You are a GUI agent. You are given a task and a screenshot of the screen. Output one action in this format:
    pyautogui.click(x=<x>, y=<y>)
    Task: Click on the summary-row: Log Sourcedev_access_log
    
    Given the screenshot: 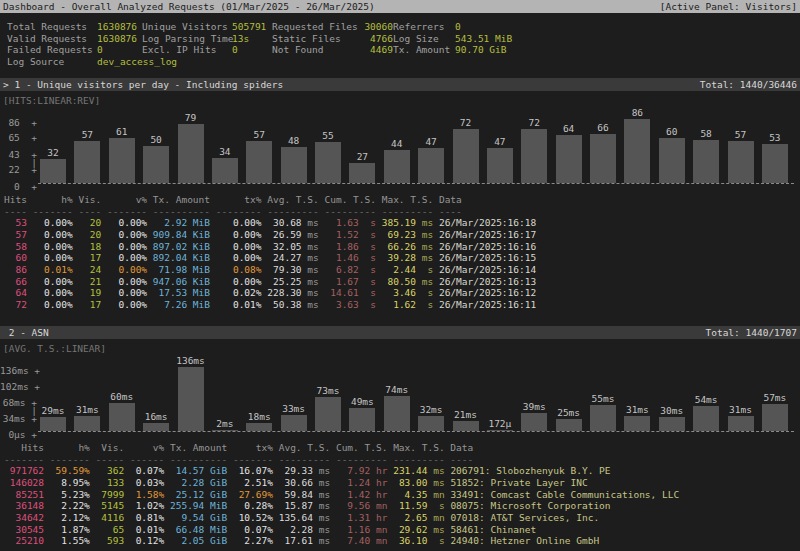 What is the action you would take?
    pyautogui.click(x=400, y=62)
    